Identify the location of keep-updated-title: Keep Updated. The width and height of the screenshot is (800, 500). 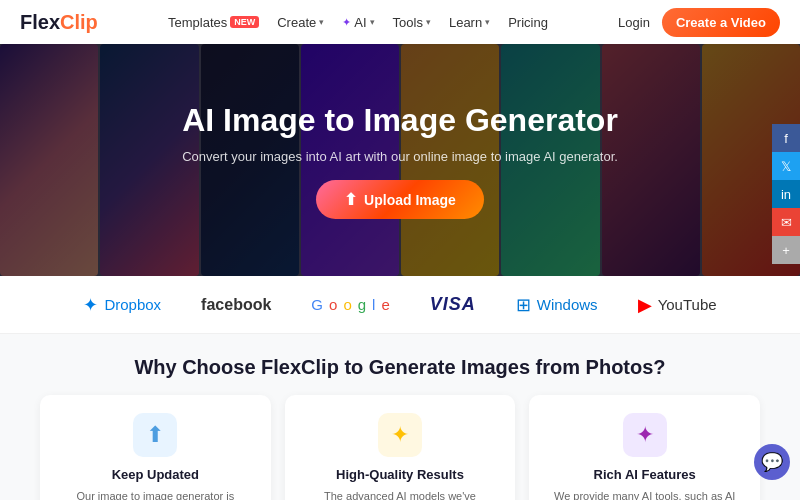
(156, 474).